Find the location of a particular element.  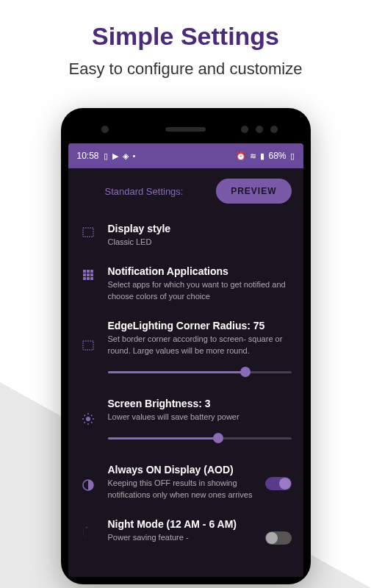

item-title: Screen Brightness: 3 is located at coordinates (200, 404).